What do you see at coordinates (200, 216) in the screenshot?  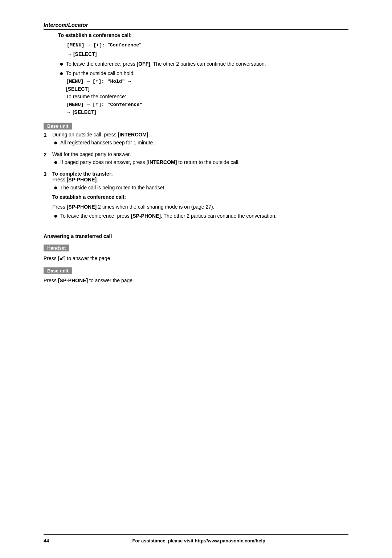 I see `establish-conf-bullets: ● To leave the conference, press [SP-PHO…` at bounding box center [200, 216].